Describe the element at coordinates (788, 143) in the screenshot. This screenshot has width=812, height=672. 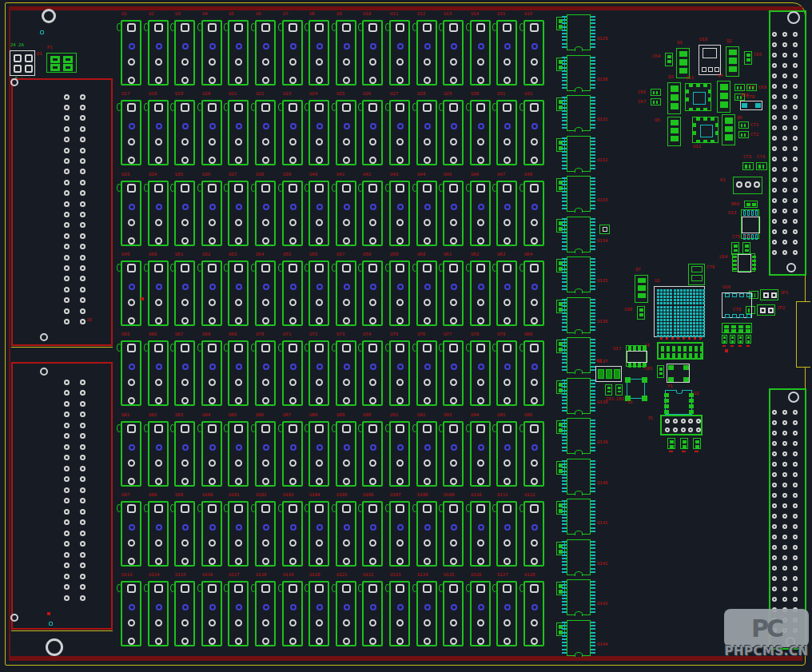
I see `connector-right` at that location.